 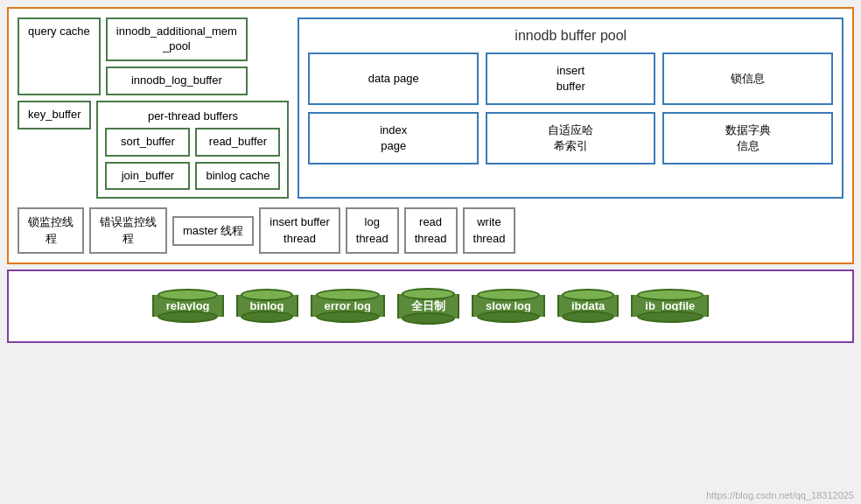 What do you see at coordinates (490, 230) in the screenshot?
I see `write-thread-box: writethread` at bounding box center [490, 230].